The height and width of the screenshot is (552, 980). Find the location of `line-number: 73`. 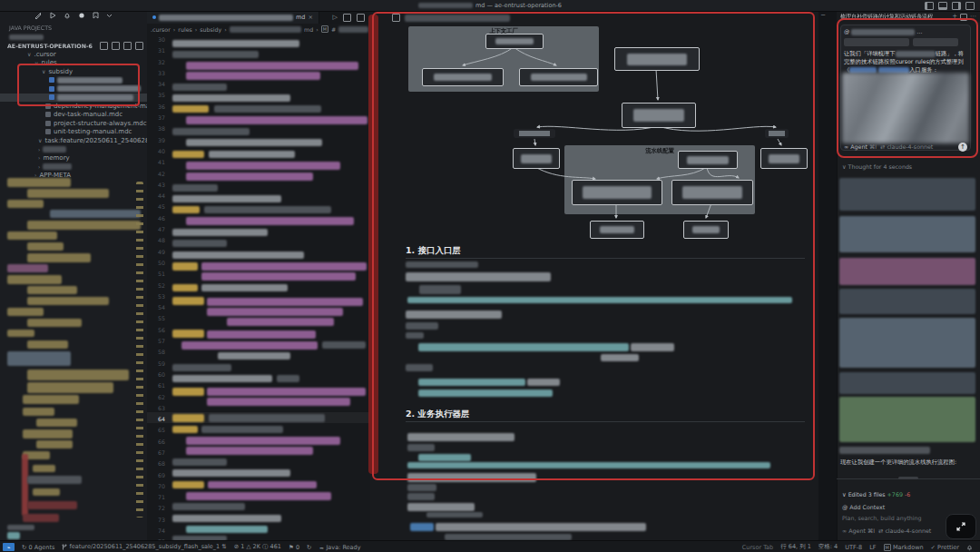

line-number: 73 is located at coordinates (156, 520).